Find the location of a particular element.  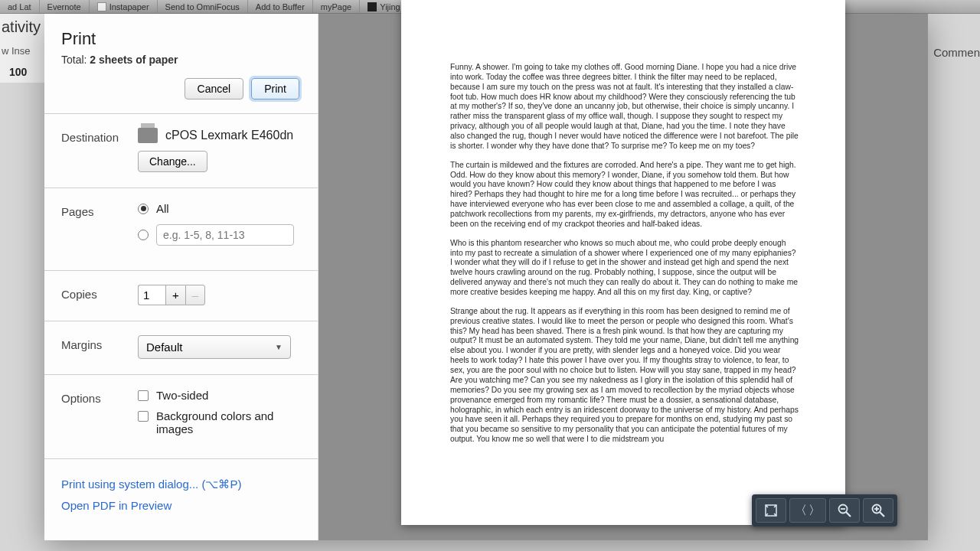

two-sided-checkbox-row: Two-sided is located at coordinates (219, 395).